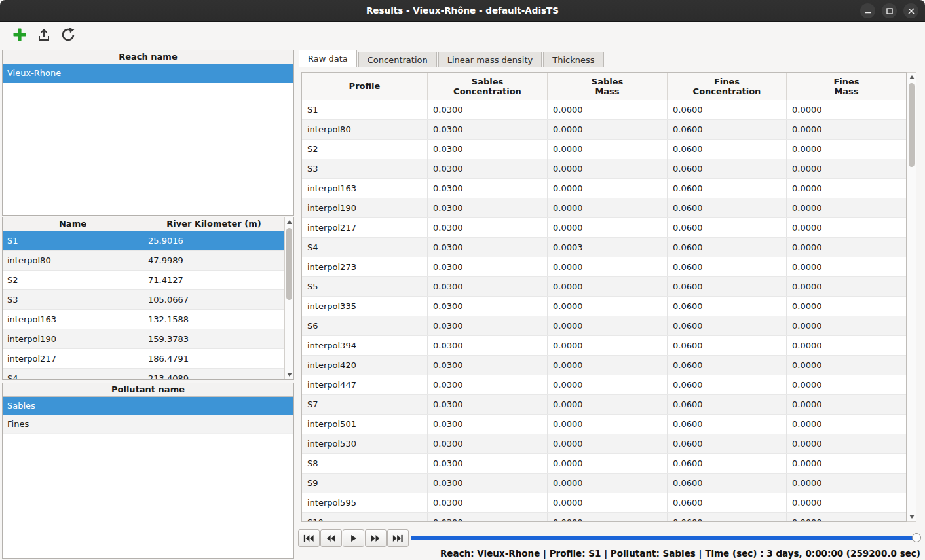 The image size is (925, 560). What do you see at coordinates (365, 503) in the screenshot?
I see `profile-cell: interpol595` at bounding box center [365, 503].